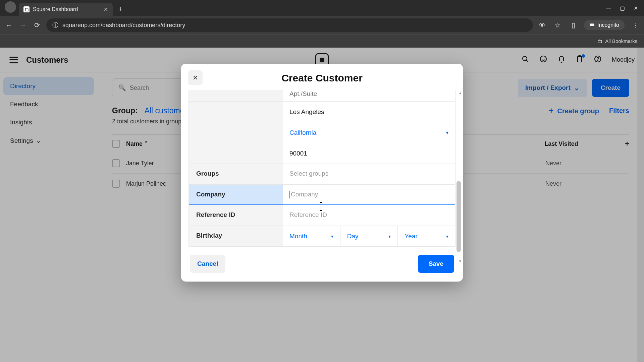  What do you see at coordinates (542, 25) in the screenshot?
I see `eye-off-icon: 👁` at bounding box center [542, 25].